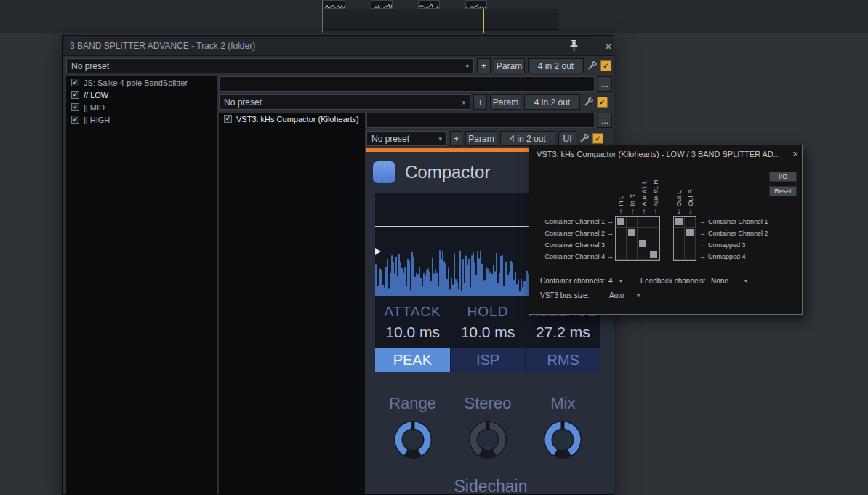 The width and height of the screenshot is (868, 495). I want to click on reset-button: Reset, so click(783, 191).